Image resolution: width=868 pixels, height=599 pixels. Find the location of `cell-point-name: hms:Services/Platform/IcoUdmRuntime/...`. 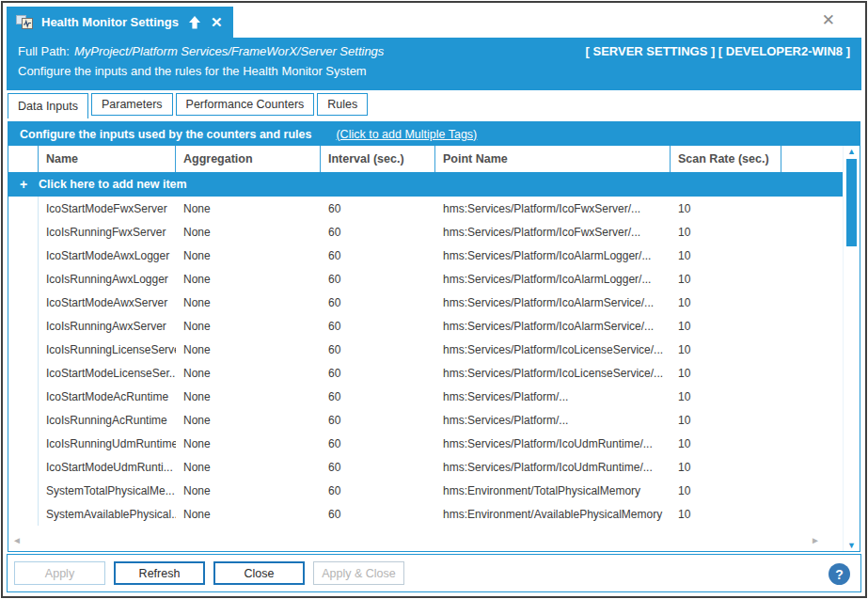

cell-point-name: hms:Services/Platform/IcoUdmRuntime/... is located at coordinates (553, 466).